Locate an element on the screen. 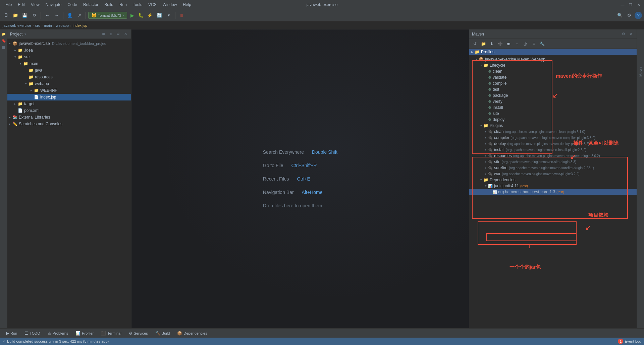 This screenshot has width=644, height=345. maven-close-button: ✕ is located at coordinates (631, 34).